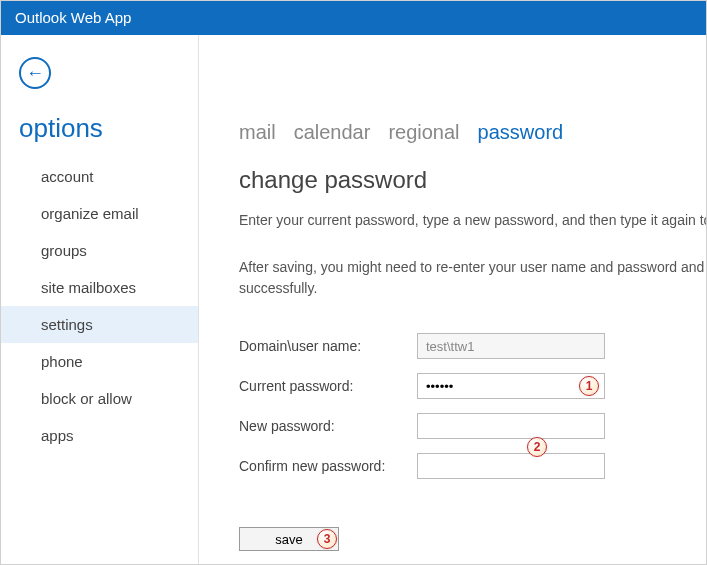 This screenshot has height=565, width=707. Describe the element at coordinates (64, 250) in the screenshot. I see `sidebar-item-label: groups` at that location.